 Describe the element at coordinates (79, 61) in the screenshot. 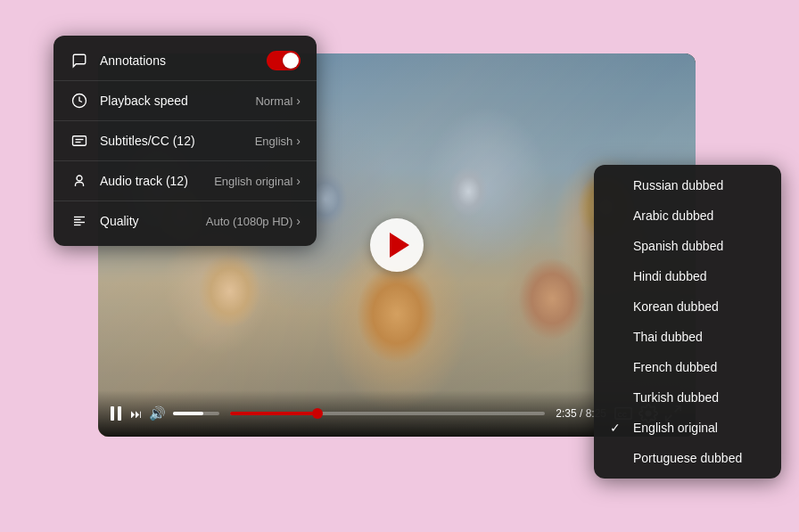

I see `annotations-icon` at that location.